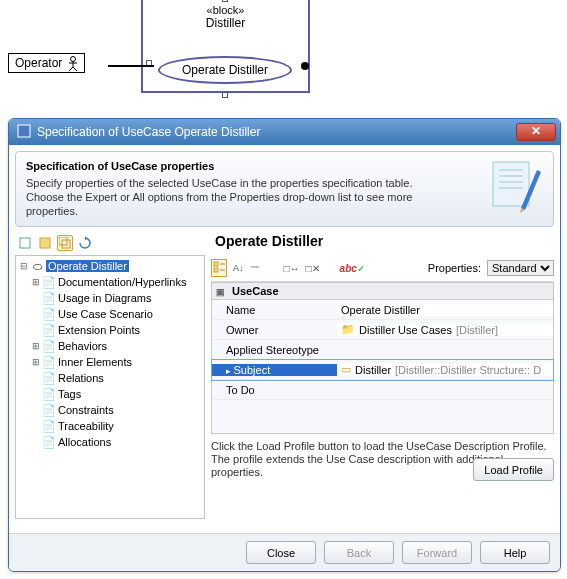 The height and width of the screenshot is (579, 567). What do you see at coordinates (281, 552) in the screenshot?
I see `close-button: Close` at bounding box center [281, 552].